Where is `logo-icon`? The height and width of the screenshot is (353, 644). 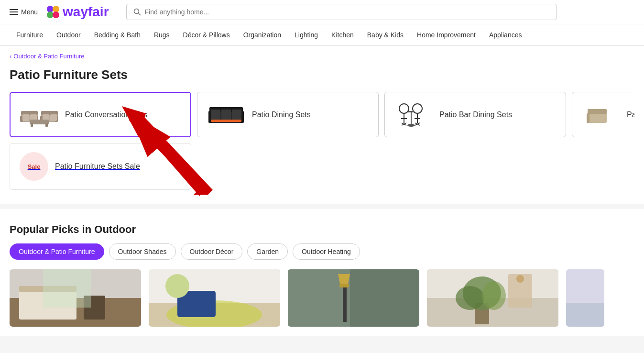 logo-icon is located at coordinates (53, 12).